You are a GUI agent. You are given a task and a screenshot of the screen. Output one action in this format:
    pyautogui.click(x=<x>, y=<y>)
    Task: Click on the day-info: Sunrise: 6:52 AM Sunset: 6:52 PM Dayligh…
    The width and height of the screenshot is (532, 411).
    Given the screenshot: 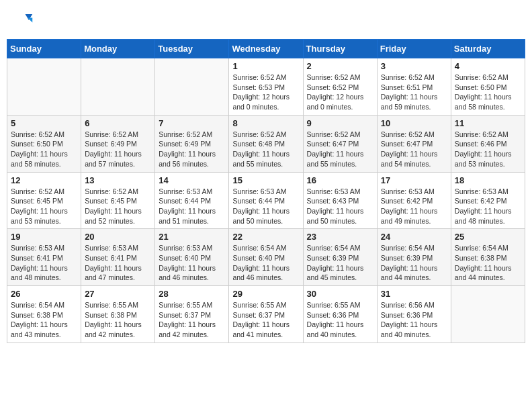 What is the action you would take?
    pyautogui.click(x=340, y=93)
    